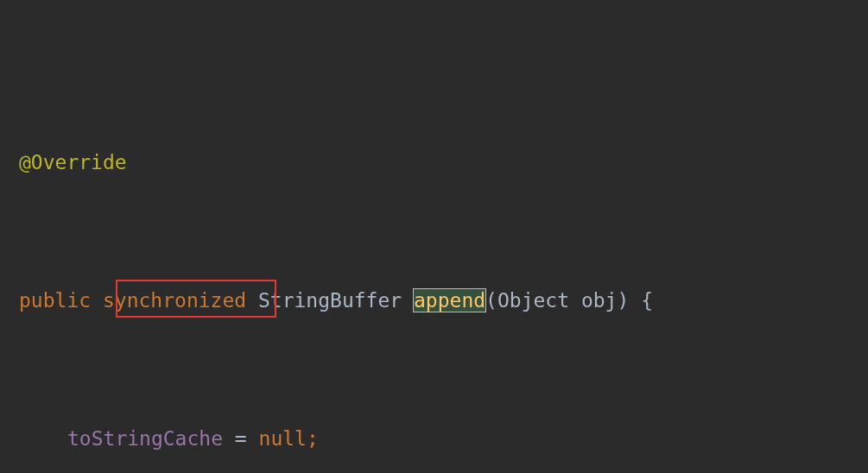 The width and height of the screenshot is (868, 473). Describe the element at coordinates (283, 438) in the screenshot. I see `keyword-null: null` at that location.